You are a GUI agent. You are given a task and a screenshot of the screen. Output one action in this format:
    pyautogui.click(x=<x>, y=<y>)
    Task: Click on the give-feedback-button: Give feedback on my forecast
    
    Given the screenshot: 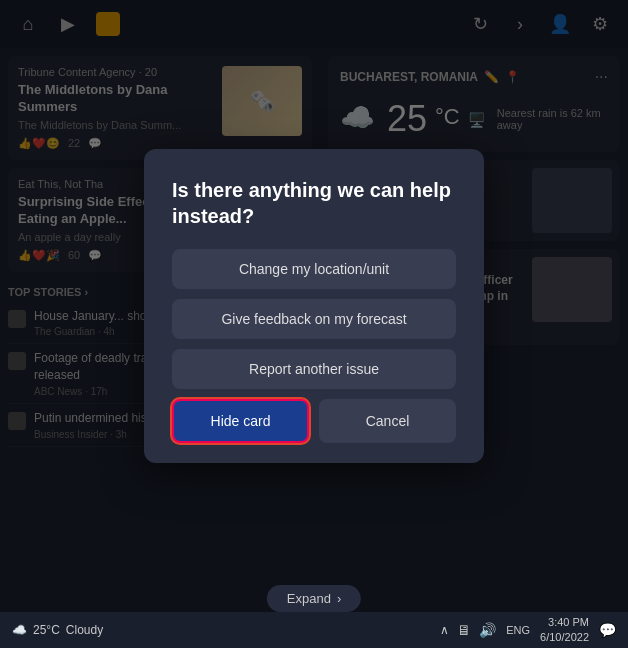 What is the action you would take?
    pyautogui.click(x=314, y=319)
    